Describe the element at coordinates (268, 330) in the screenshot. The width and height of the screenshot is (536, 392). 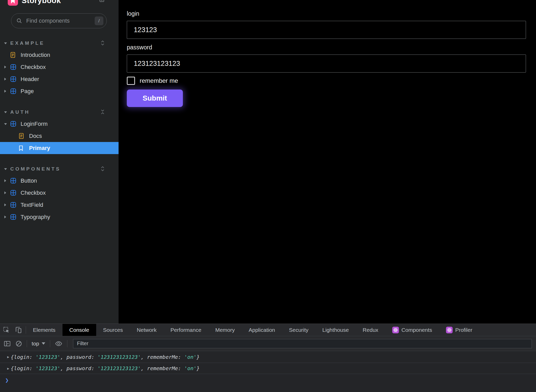
I see `devtools-tabbar: Elements Console Sources Network Perform…` at that location.